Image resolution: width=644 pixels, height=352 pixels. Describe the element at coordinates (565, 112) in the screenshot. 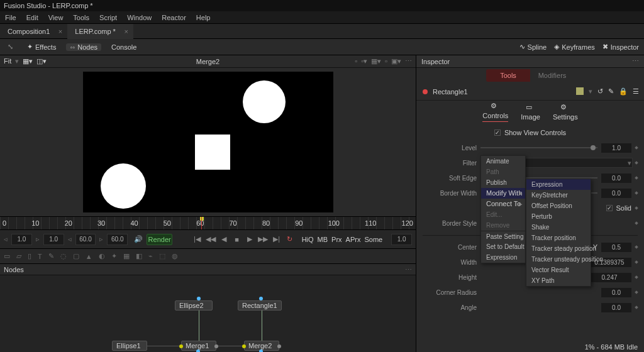

I see `subtab-settings: ⚙Settings` at that location.